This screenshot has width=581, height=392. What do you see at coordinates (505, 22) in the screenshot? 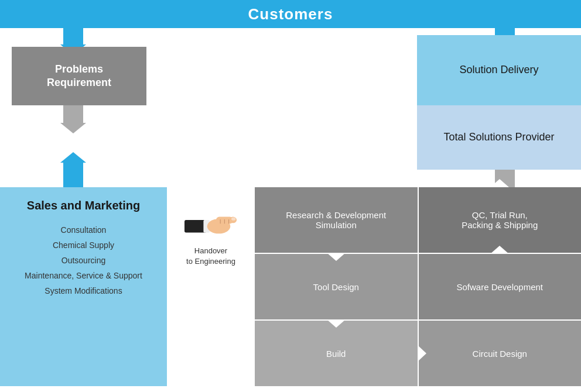
I see `arrow-blue-up-right` at bounding box center [505, 22].